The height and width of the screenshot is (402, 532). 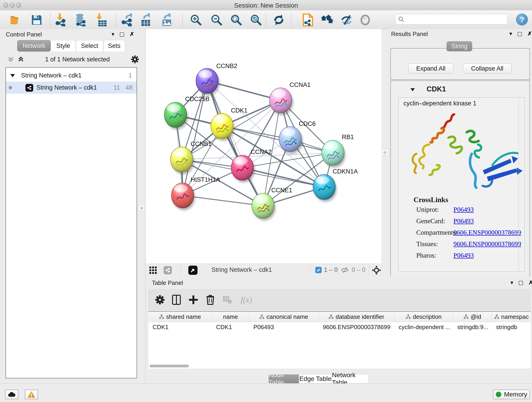 I want to click on table-options-gear-icon, so click(x=160, y=300).